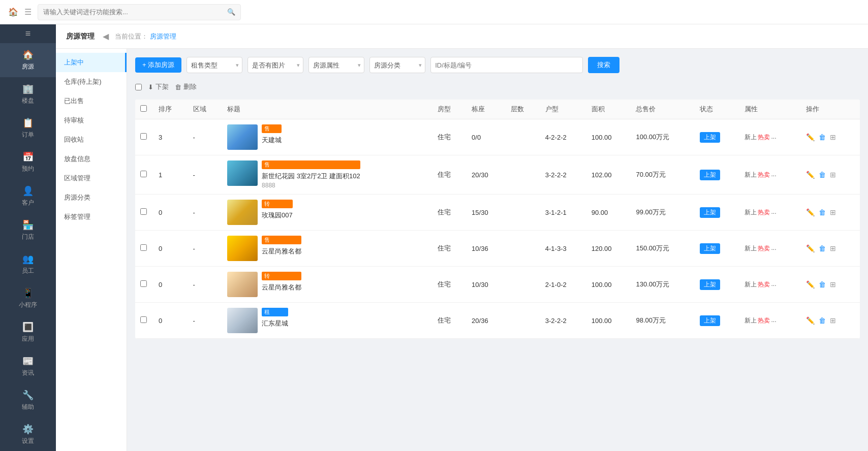  What do you see at coordinates (135, 12) in the screenshot?
I see `global-search-input` at bounding box center [135, 12].